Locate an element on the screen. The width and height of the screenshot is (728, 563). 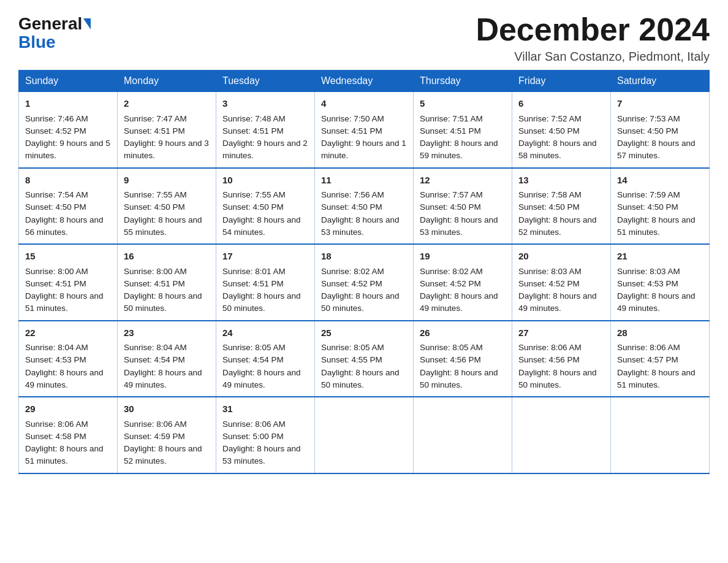
week-row-2: 8 Sunrise: 7:54 AMSunset: 4:50 PMDayligh… is located at coordinates (364, 206).